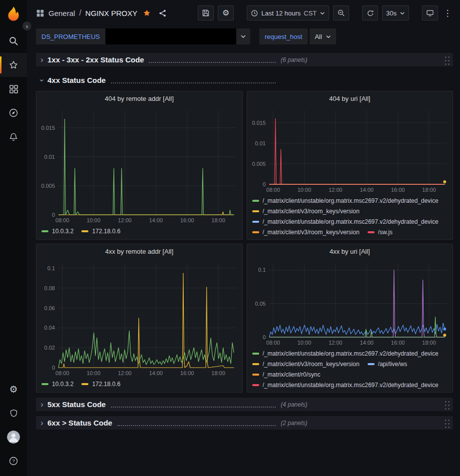 The width and height of the screenshot is (460, 476). I want to click on row-title: 1xx - 3xx - 2xx Status Code, so click(96, 60).